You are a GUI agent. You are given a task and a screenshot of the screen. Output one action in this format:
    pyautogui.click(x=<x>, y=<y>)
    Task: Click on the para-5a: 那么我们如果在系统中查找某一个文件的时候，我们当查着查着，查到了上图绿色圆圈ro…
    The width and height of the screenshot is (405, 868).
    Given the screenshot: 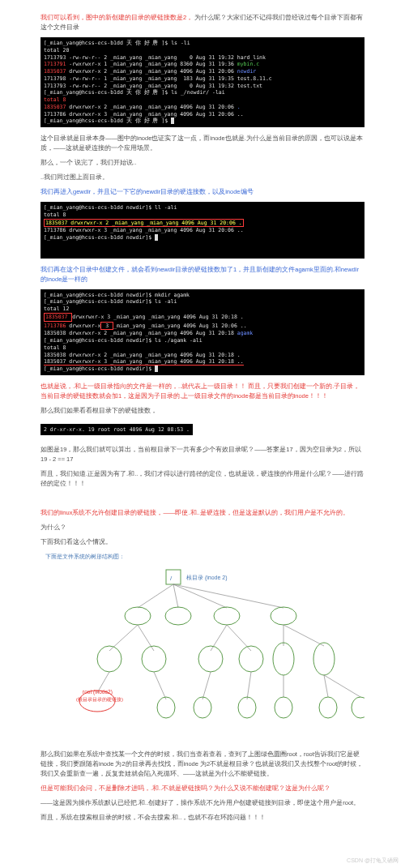 What is the action you would take?
    pyautogui.click(x=202, y=764)
    